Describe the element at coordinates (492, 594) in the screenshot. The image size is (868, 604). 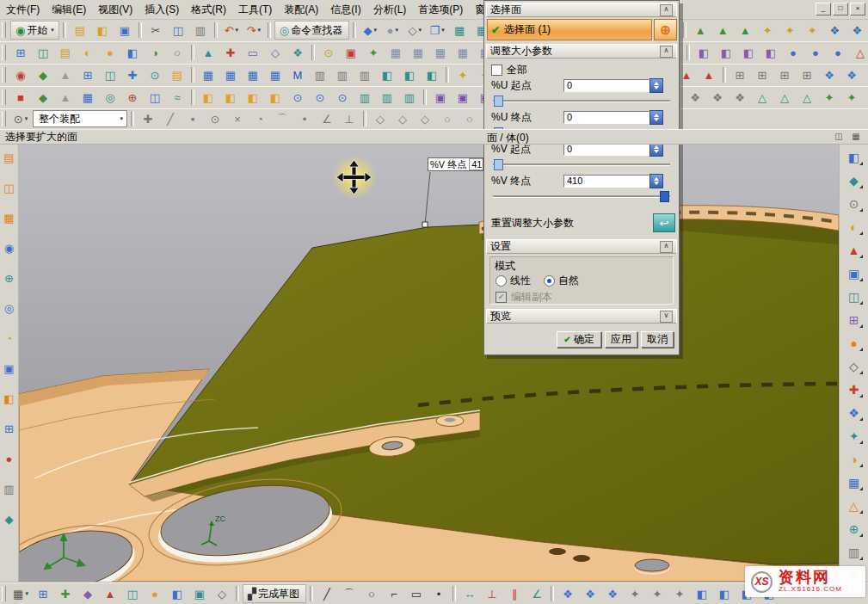
I see `perpendicular-constraint: ⊥` at that location.